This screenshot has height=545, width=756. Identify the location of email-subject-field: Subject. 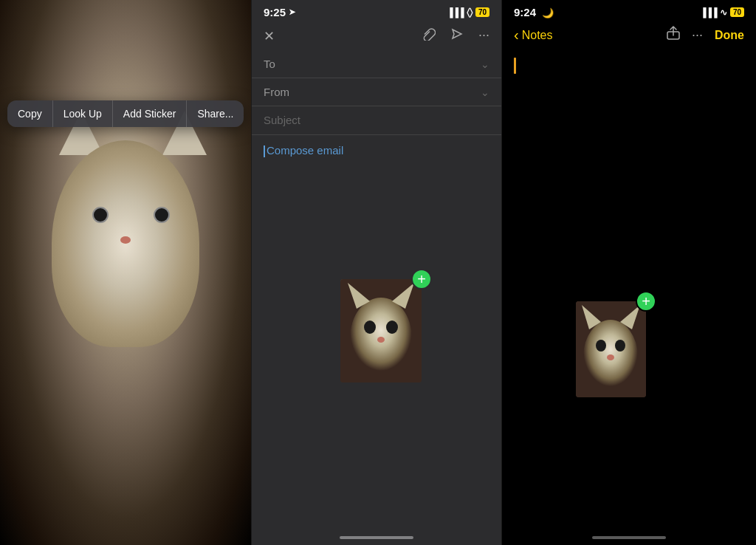
(377, 121).